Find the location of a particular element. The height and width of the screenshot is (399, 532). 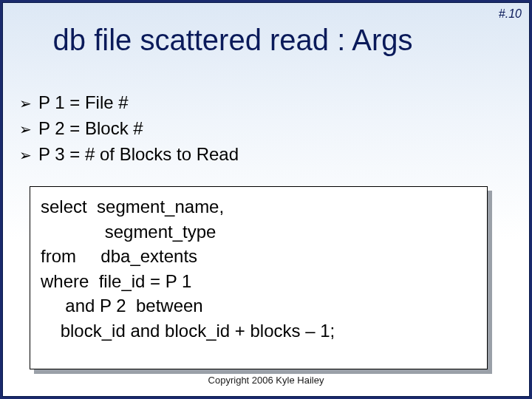

code-line: from dba_extents is located at coordinates (119, 256).